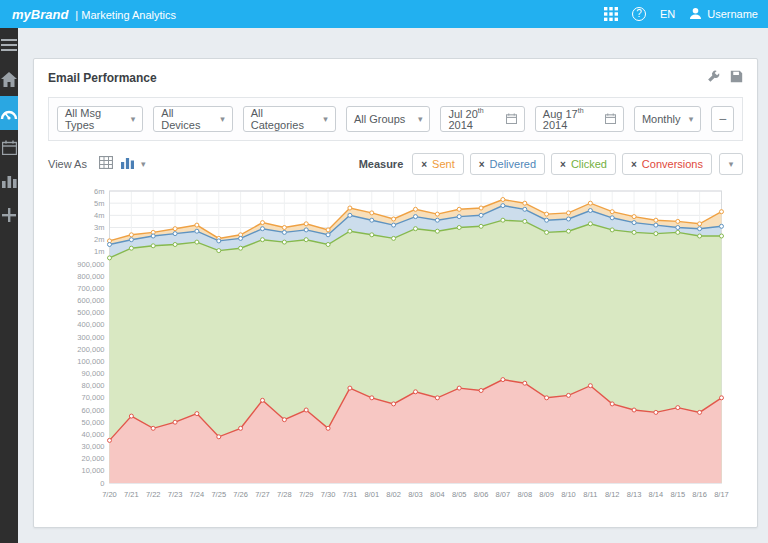  I want to click on filter-devices: All Devices ▾, so click(192, 119).